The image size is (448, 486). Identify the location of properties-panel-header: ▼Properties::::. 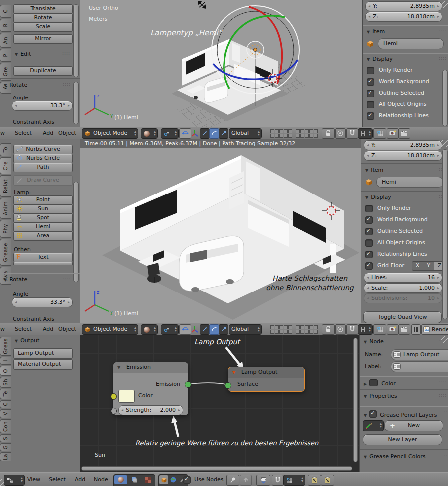
(380, 397).